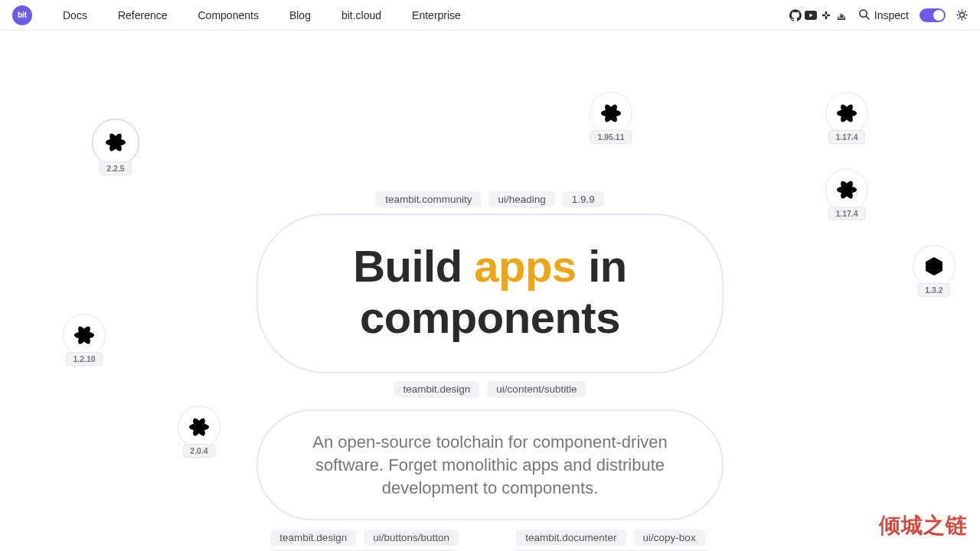 The height and width of the screenshot is (551, 980). What do you see at coordinates (841, 15) in the screenshot?
I see `stackoverflow-icon` at bounding box center [841, 15].